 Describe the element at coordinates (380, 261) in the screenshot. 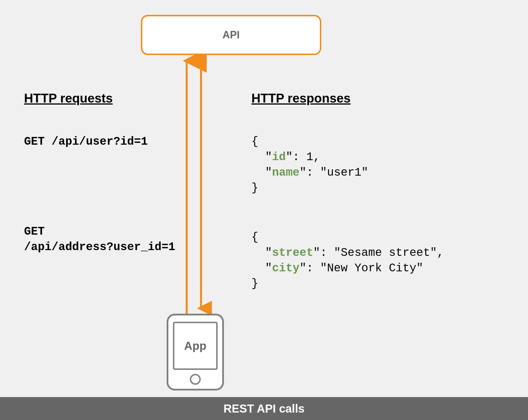

I see `response-2: { "street": "Sesame street", "city": "Ne…` at that location.